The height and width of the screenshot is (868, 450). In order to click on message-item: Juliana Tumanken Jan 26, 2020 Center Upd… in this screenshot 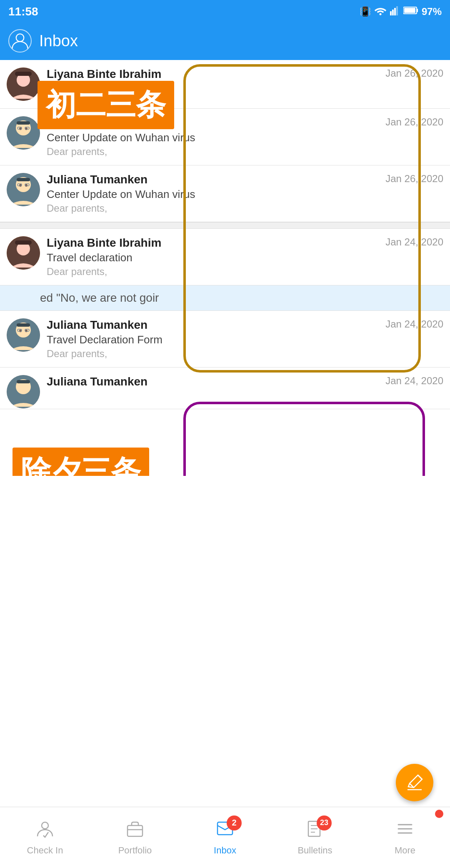, I will do `click(225, 194)`.